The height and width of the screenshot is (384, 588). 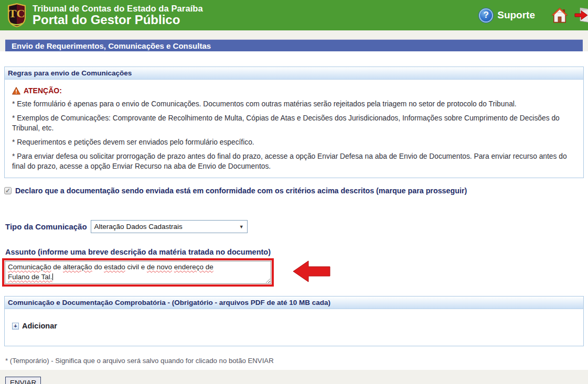 What do you see at coordinates (8, 191) in the screenshot?
I see `check-icon: ✓` at bounding box center [8, 191].